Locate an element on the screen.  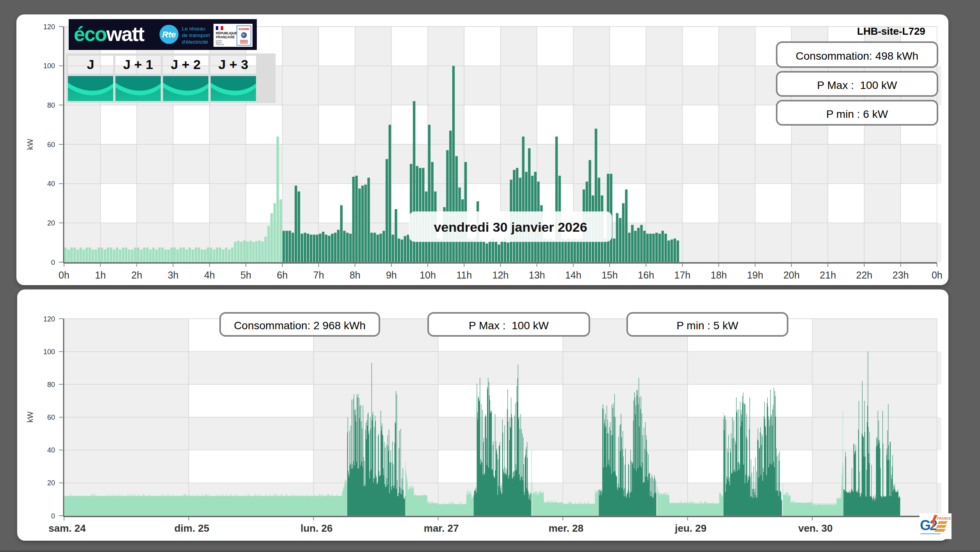
svg-text: 17h is located at coordinates (683, 275).